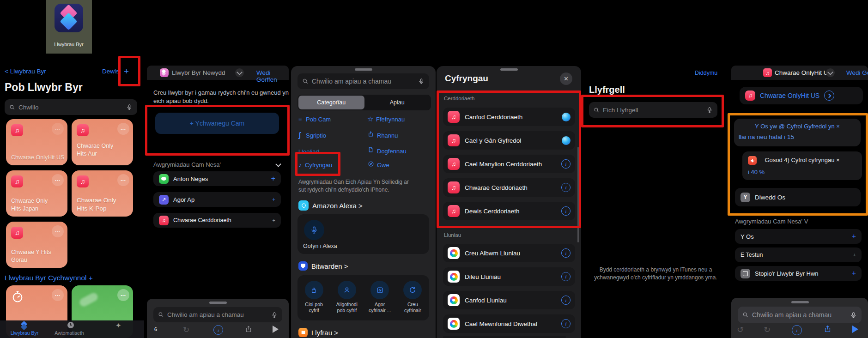 This screenshot has width=868, height=338. Describe the element at coordinates (798, 273) in the screenshot. I see `suggestion-row: Stopio'r Llwybr Byr Hwn +` at that location.